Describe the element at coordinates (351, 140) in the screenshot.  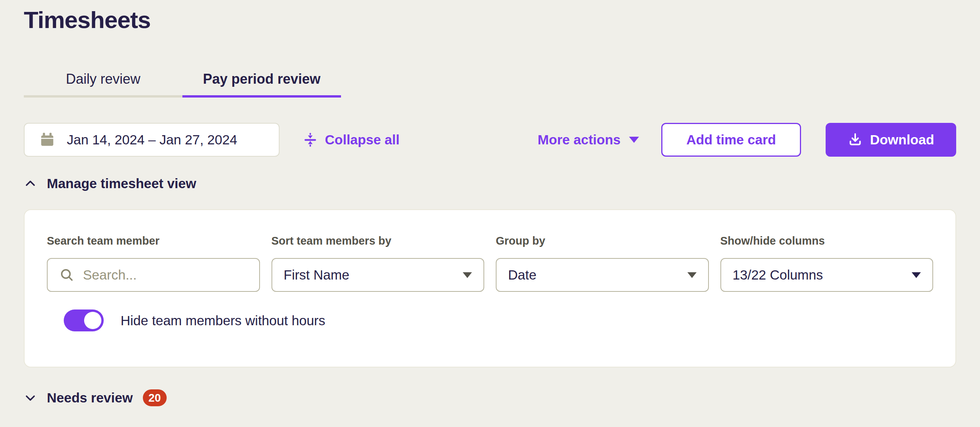
I see `collapse-all-button: Collapse all` at that location.